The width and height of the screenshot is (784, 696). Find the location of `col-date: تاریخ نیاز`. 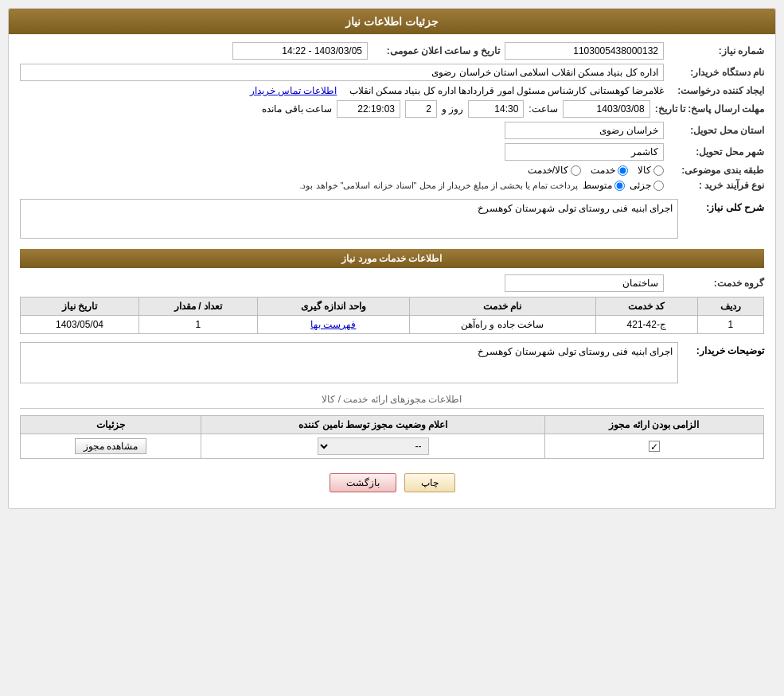

col-date: تاریخ نیاز is located at coordinates (80, 307).